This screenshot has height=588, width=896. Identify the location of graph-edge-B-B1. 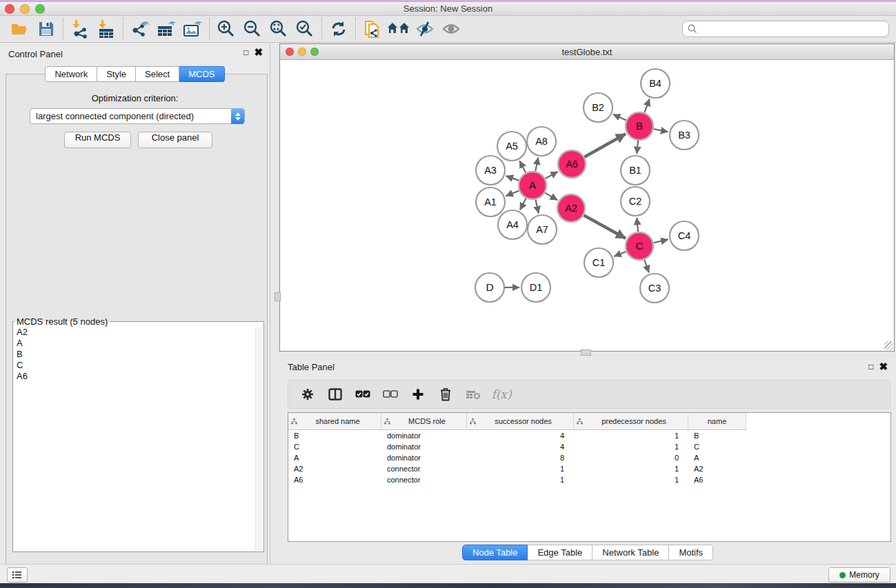
(637, 148).